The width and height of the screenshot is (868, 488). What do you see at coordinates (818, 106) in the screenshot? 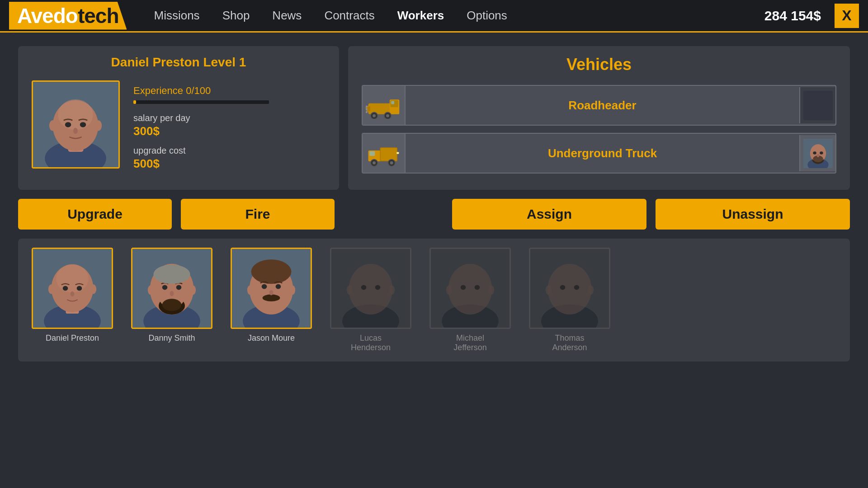
I see `empty-slot-icon` at bounding box center [818, 106].